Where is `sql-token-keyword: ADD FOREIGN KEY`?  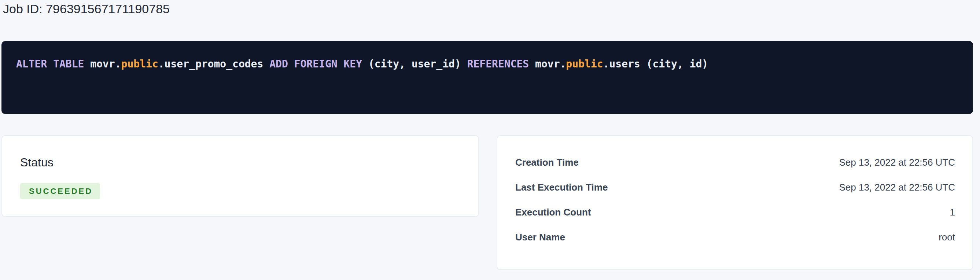
sql-token-keyword: ADD FOREIGN KEY is located at coordinates (319, 64).